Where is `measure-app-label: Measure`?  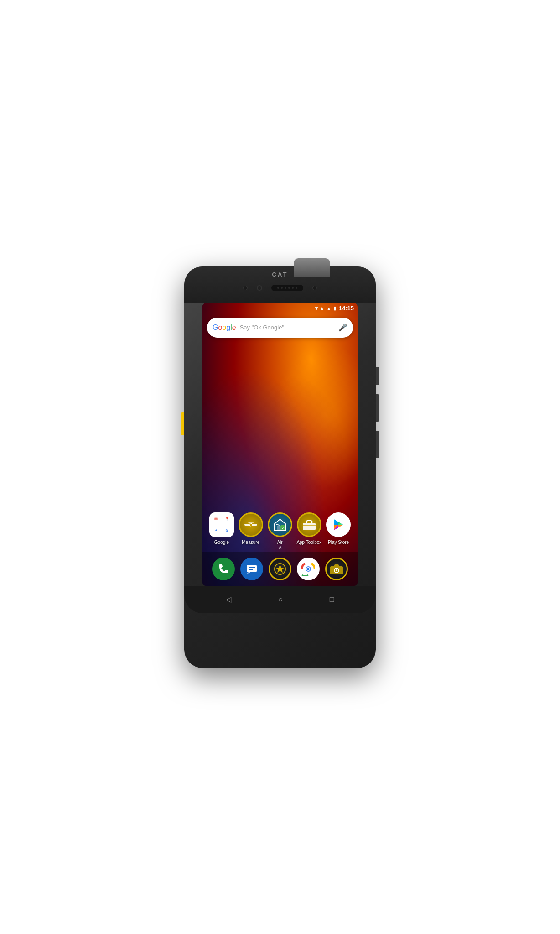
measure-app-label: Measure is located at coordinates (251, 542).